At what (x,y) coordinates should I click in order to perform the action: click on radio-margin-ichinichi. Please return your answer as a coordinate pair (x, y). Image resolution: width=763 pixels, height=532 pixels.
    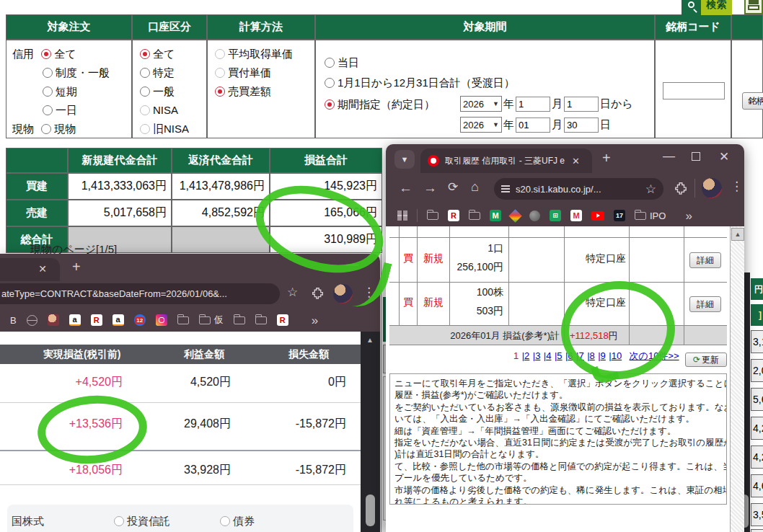
    Looking at the image, I should click on (48, 110).